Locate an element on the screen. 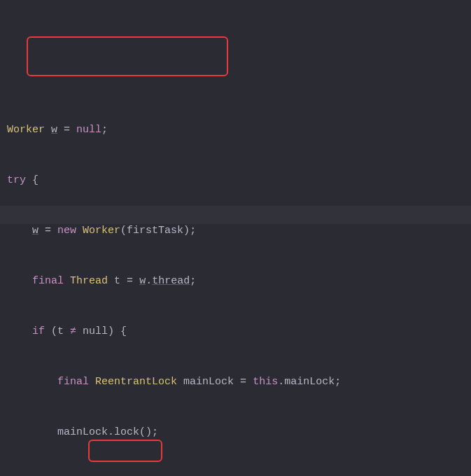 Image resolution: width=471 pixels, height=476 pixels. kw-token: try is located at coordinates (17, 181).